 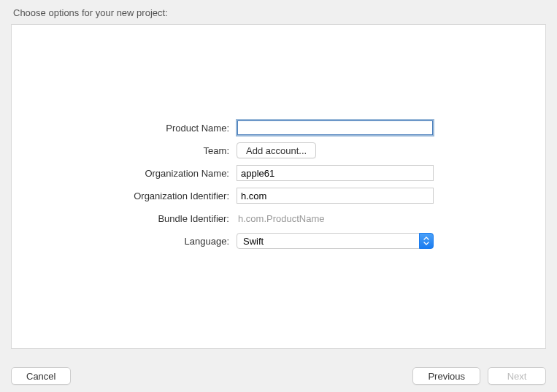 I want to click on org-id-label: Organization Identifier:, so click(x=124, y=196).